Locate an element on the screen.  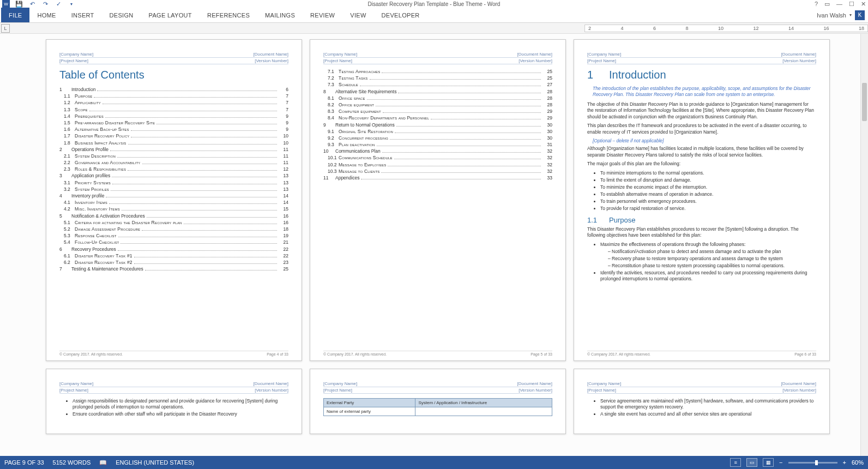
tab-review: REVIEW is located at coordinates (323, 15).